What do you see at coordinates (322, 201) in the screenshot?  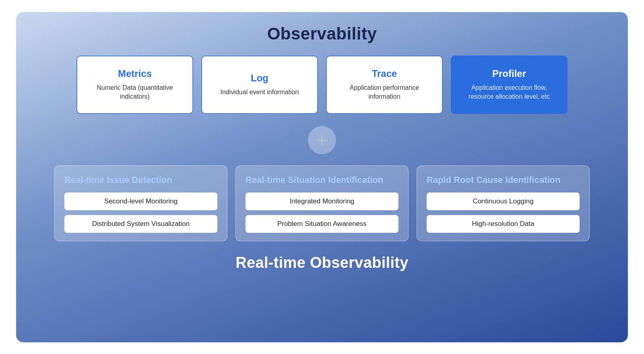 I see `bottom-card-situation-item-0: Integrated Monitoring` at bounding box center [322, 201].